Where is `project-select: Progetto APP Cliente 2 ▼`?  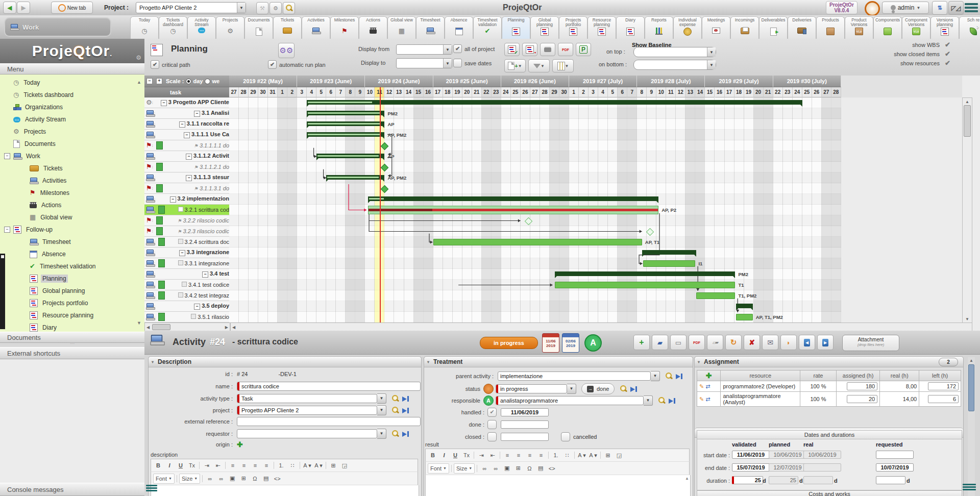
project-select: Progetto APP Cliente 2 ▼ is located at coordinates (191, 8).